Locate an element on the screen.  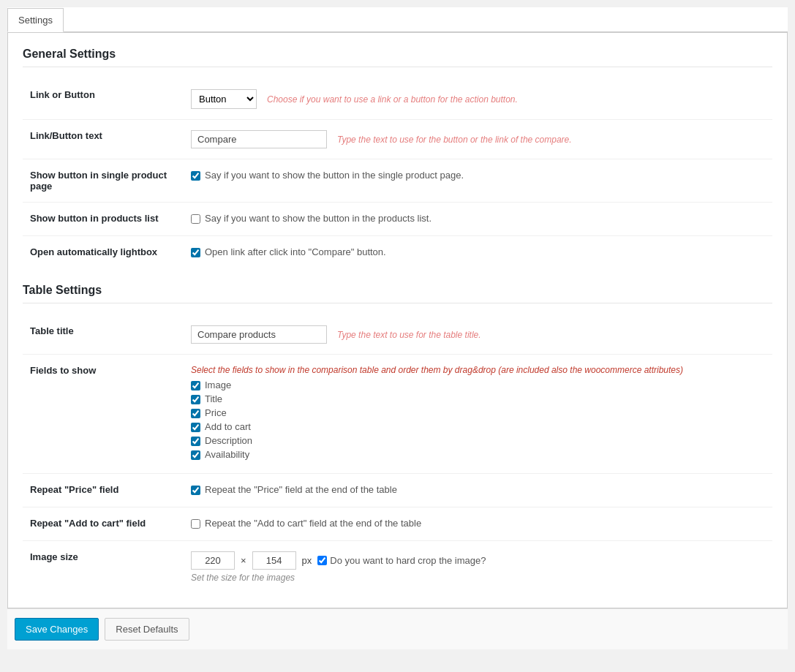
field-addtocart-row: Add to cart is located at coordinates (478, 427).